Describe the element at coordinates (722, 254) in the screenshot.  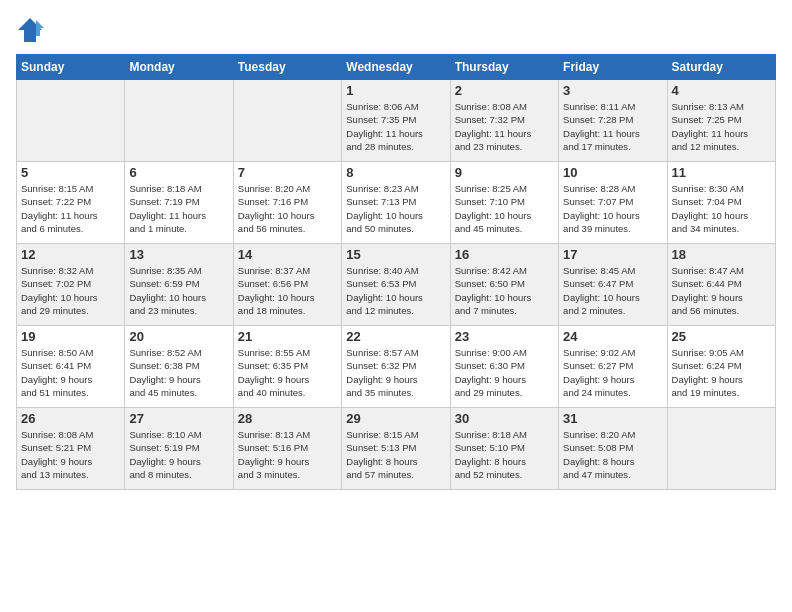
I see `day-number: 18` at that location.